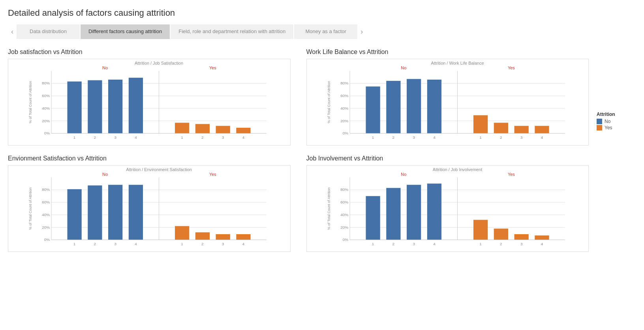  What do you see at coordinates (448, 158) in the screenshot?
I see `chart-title-job-involvement: Job Involvement vs Attrition` at bounding box center [448, 158].